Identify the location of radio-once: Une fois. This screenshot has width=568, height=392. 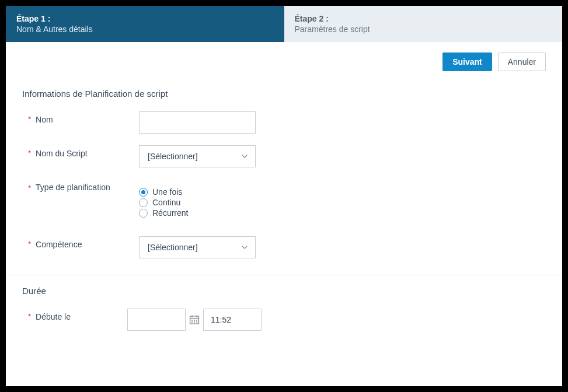
(342, 192).